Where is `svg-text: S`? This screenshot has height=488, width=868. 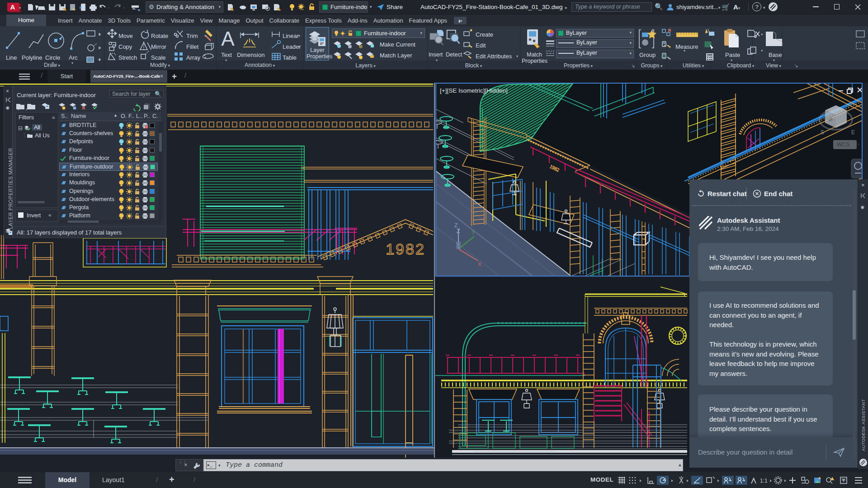
svg-text: S is located at coordinates (822, 132).